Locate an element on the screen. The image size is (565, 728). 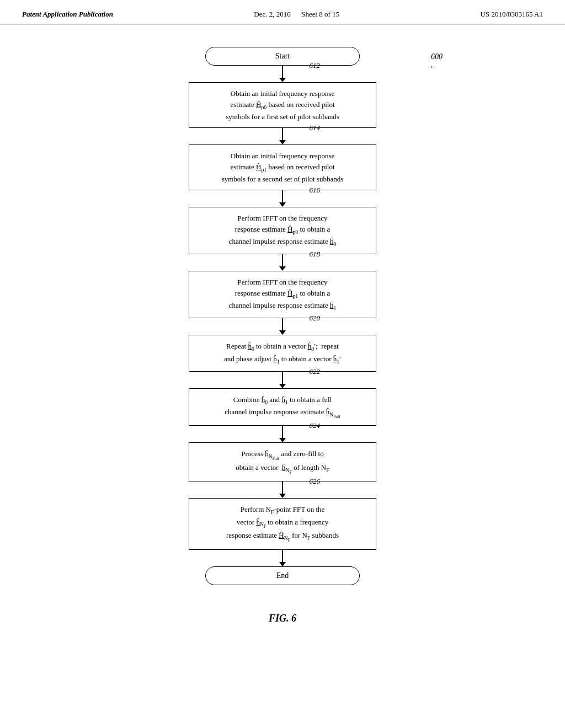
connector-5: 620 is located at coordinates (282, 326).